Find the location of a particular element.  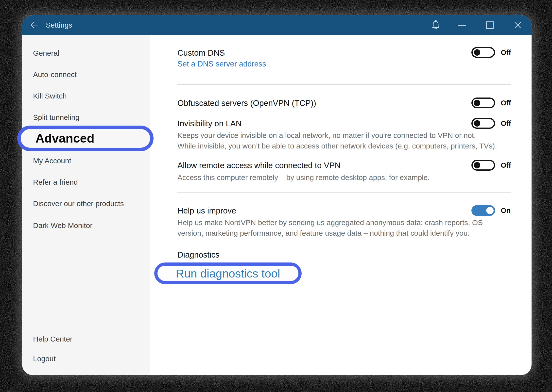

sidebar-item-logout: Logout is located at coordinates (44, 359).